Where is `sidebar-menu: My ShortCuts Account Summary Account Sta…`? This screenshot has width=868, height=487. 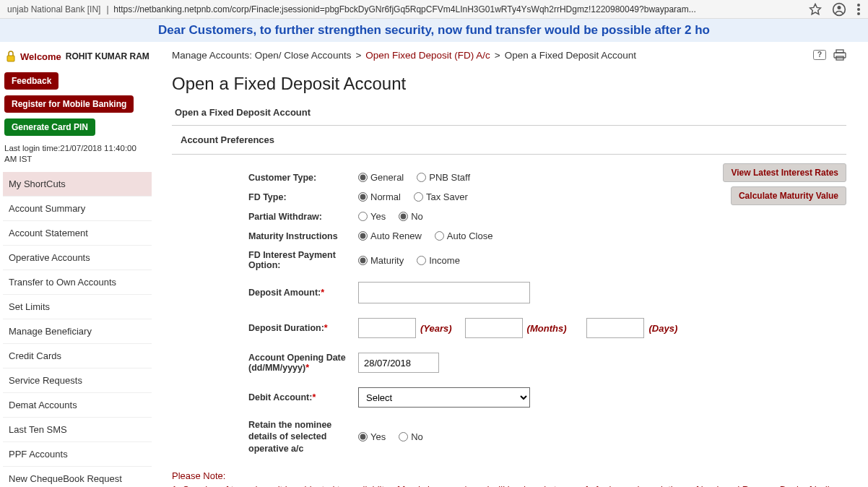 sidebar-menu: My ShortCuts Account Summary Account Sta… is located at coordinates (77, 329).